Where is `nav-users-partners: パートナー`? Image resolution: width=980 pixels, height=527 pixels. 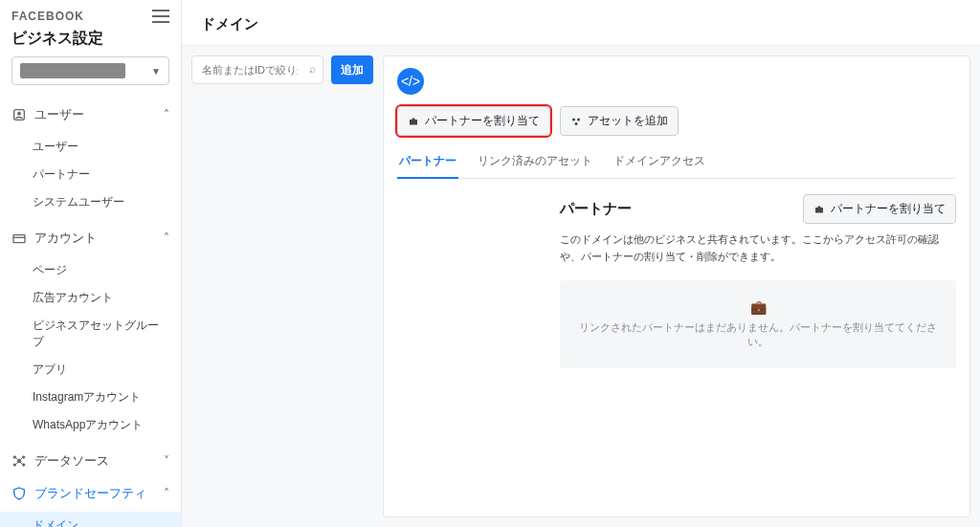
nav-users-partners: パートナー is located at coordinates (90, 174).